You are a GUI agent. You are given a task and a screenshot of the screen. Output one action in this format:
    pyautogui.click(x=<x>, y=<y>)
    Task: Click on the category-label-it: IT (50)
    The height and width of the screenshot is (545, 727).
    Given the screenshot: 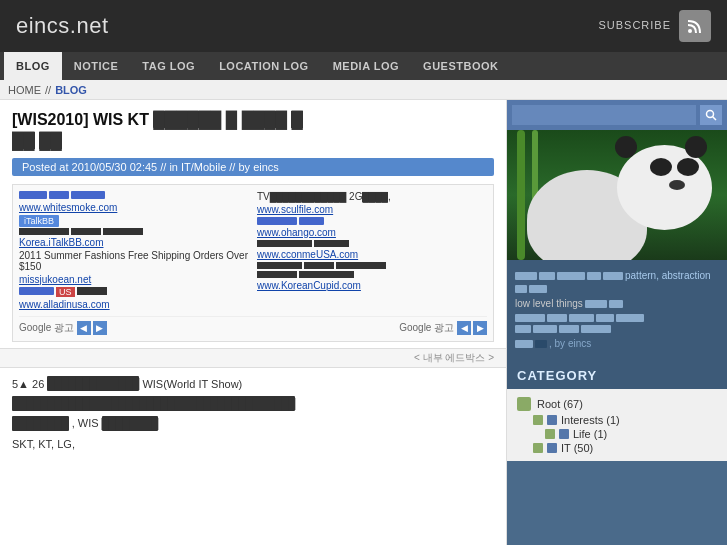 What is the action you would take?
    pyautogui.click(x=577, y=448)
    